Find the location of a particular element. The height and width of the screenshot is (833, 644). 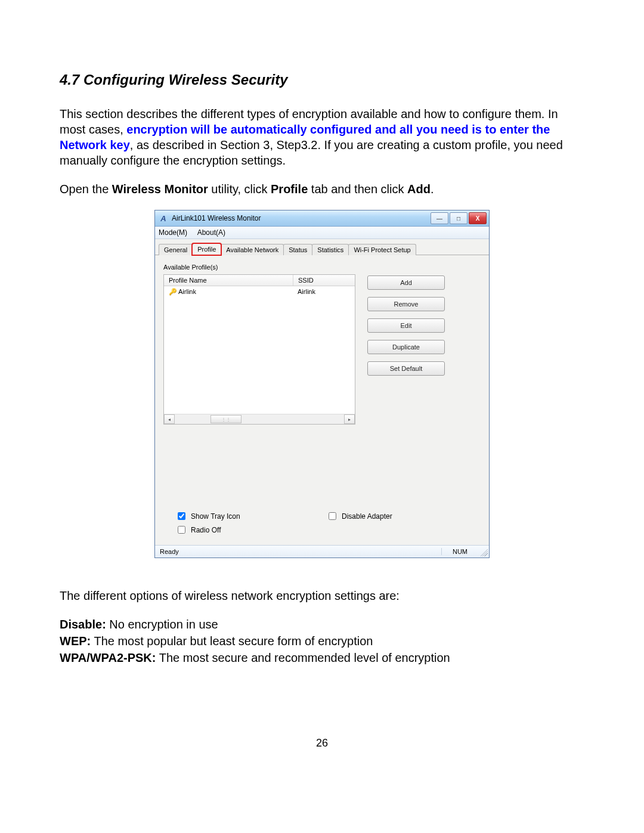

maximize-button: □ is located at coordinates (459, 218).